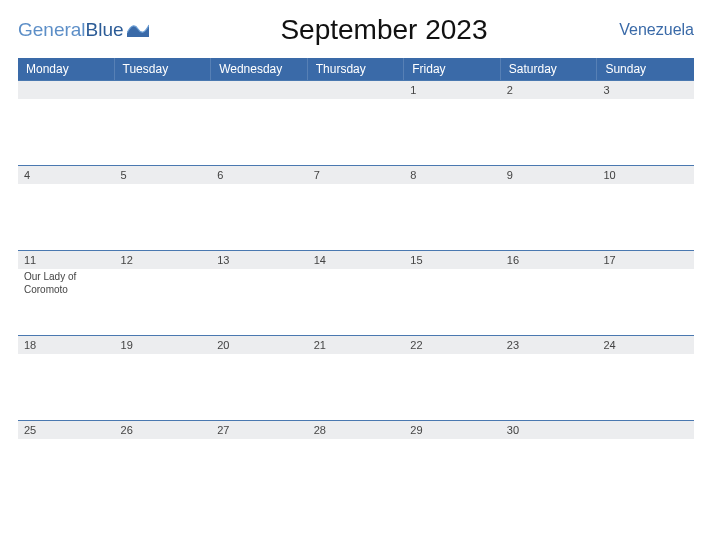  Describe the element at coordinates (646, 69) in the screenshot. I see `dow-sun: Sunday` at that location.